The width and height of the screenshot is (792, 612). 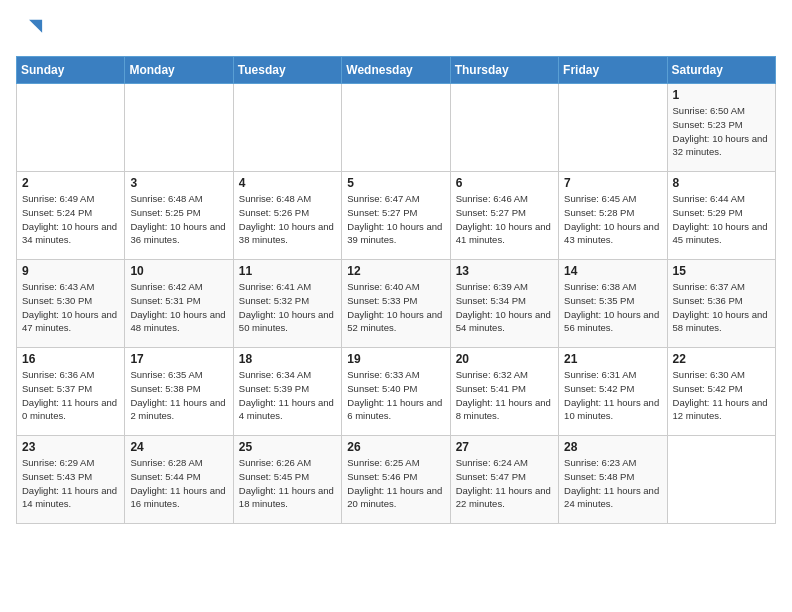 What do you see at coordinates (612, 359) in the screenshot?
I see `day-number: 21` at bounding box center [612, 359].